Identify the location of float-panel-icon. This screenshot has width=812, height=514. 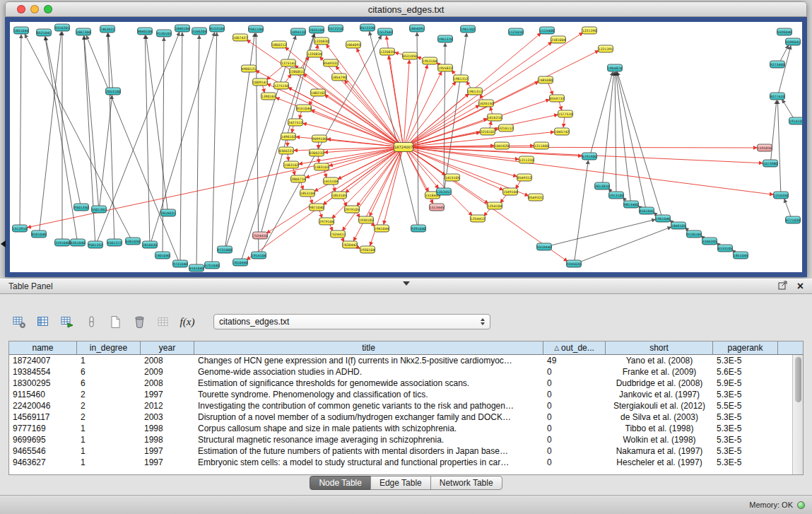
(783, 286).